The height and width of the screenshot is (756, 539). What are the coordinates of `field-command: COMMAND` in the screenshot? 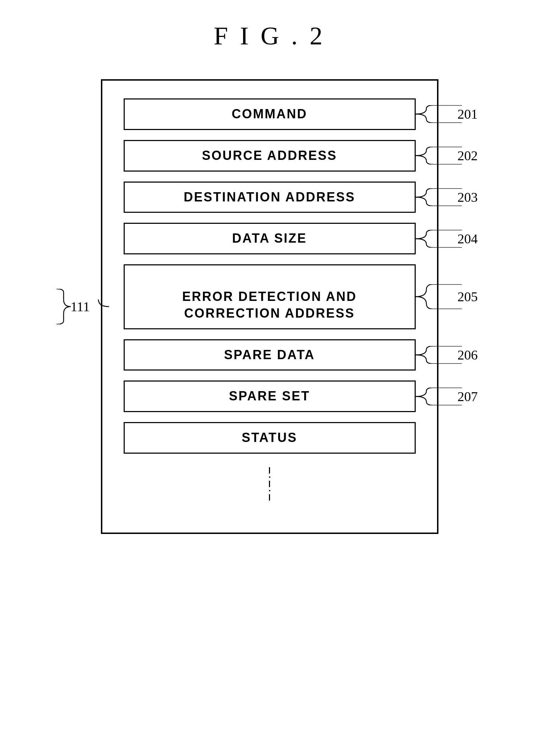 It's located at (270, 114).